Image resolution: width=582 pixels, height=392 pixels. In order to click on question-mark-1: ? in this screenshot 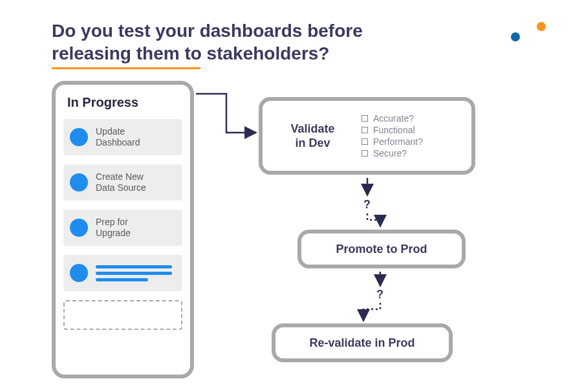, I will do `click(367, 204)`.